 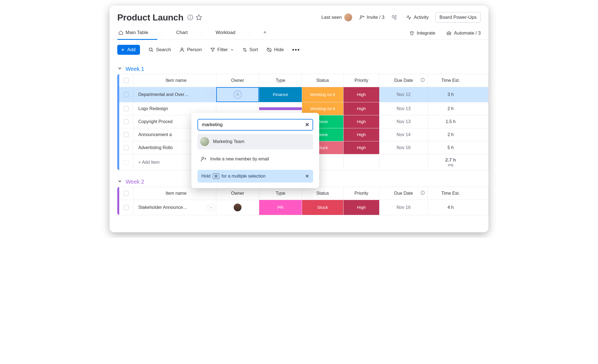 What do you see at coordinates (133, 33) in the screenshot?
I see `tab-main-table: Main Table` at bounding box center [133, 33].